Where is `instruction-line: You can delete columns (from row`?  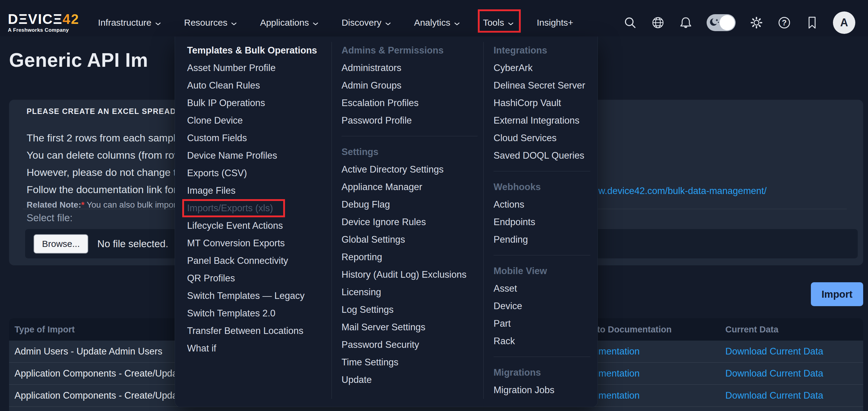
instruction-line: You can delete columns (from row is located at coordinates (104, 155).